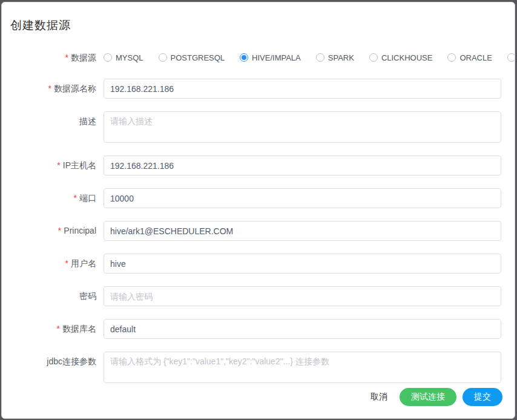  I want to click on field-label-port: *端口, so click(53, 199).